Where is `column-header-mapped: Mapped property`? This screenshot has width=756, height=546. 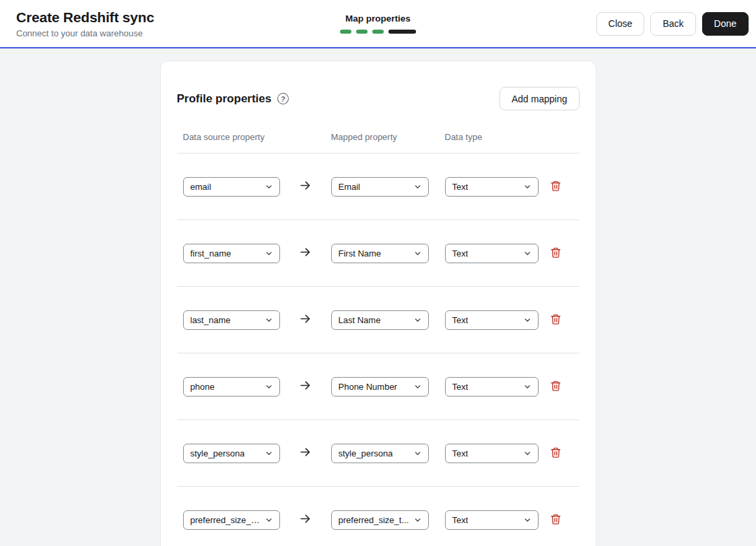
column-header-mapped: Mapped property is located at coordinates (380, 137).